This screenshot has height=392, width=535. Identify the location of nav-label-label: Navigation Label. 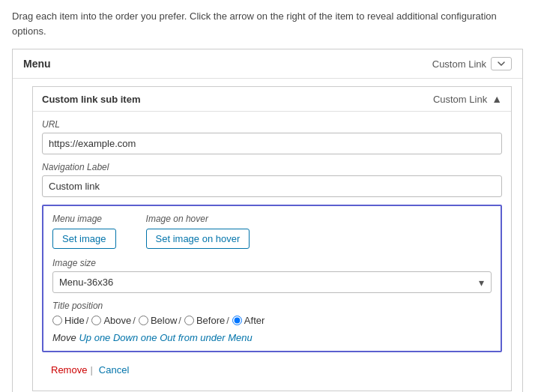
(272, 167).